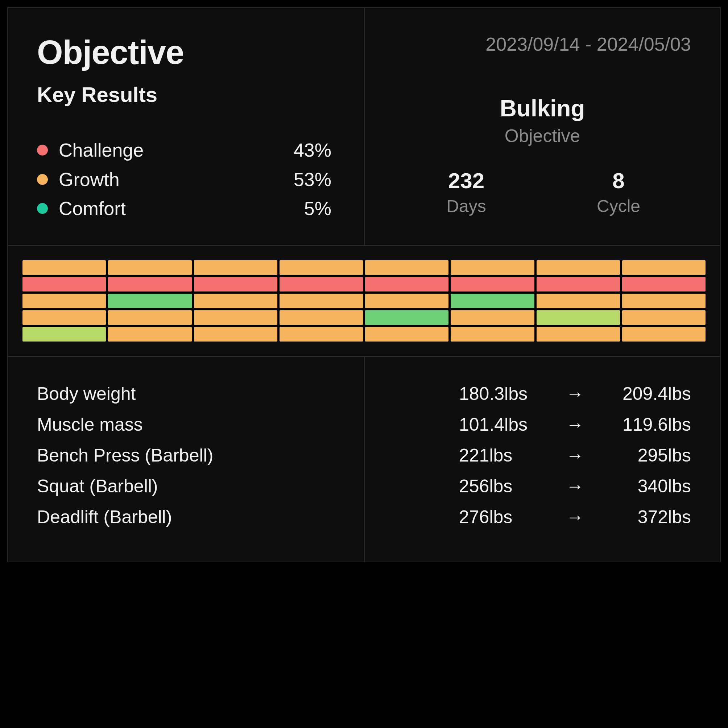  What do you see at coordinates (647, 486) in the screenshot?
I see `metric-to-value: 340lbs` at bounding box center [647, 486].